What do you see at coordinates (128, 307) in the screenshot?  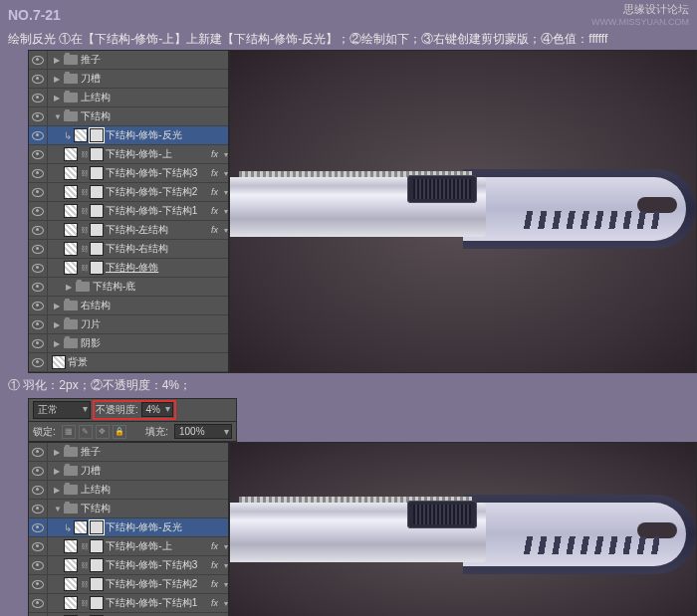 I see `layer-row: ▶右结构` at bounding box center [128, 307].